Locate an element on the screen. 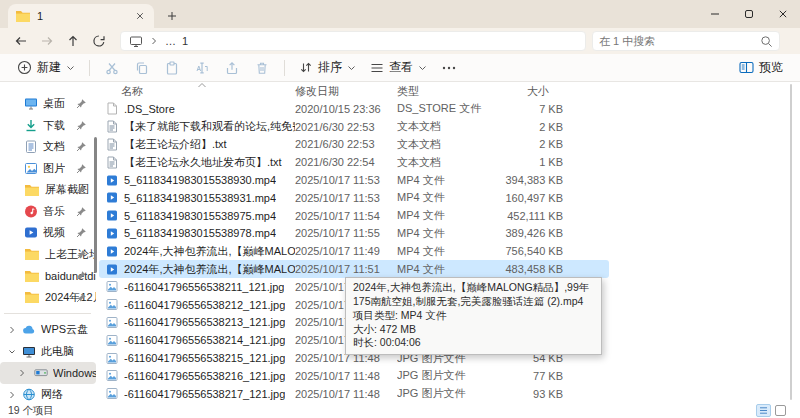 This screenshot has height=418, width=800. network-icon is located at coordinates (29, 394).